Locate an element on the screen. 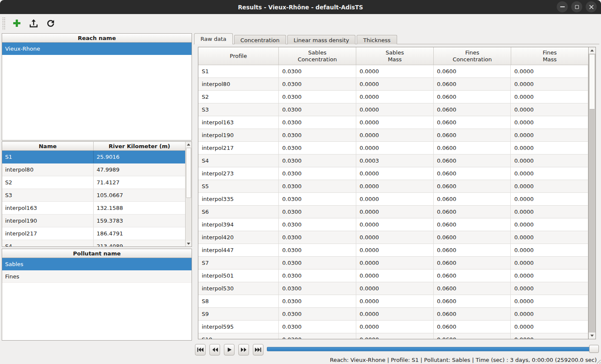  time-slider-track is located at coordinates (432, 349).